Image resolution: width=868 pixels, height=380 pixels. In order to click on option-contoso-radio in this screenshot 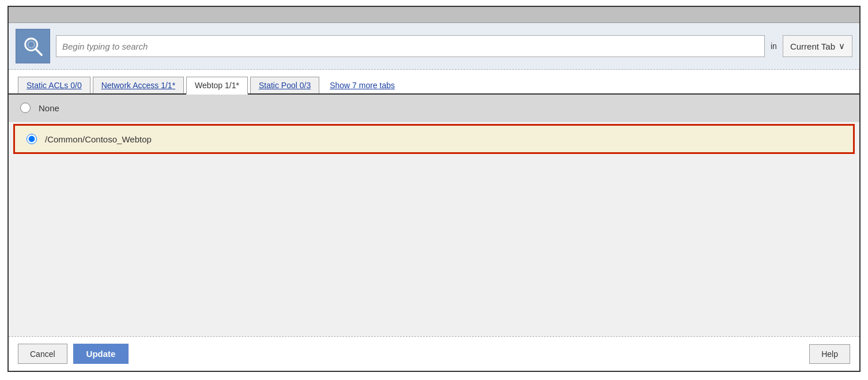, I will do `click(32, 139)`.